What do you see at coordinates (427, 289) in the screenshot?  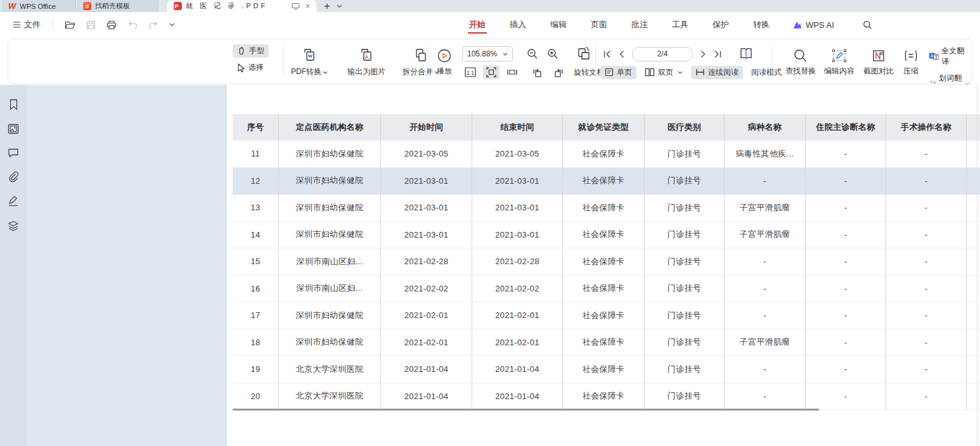 I see `table-cell: 2021-02-02` at bounding box center [427, 289].